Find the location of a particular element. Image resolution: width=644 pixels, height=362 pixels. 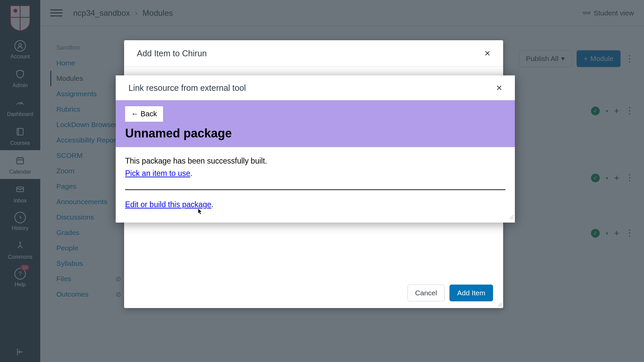

pick-item-link: Pick an item to use is located at coordinates (158, 173).